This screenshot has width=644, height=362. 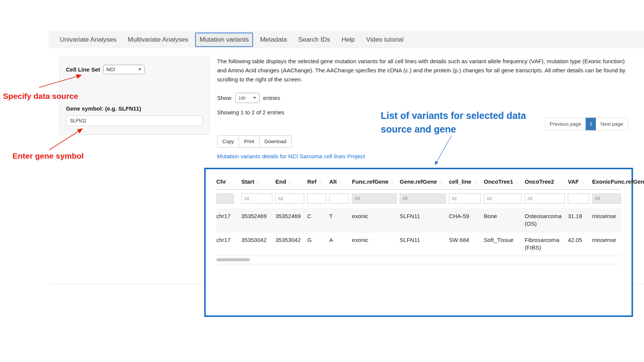 I want to click on cell-cell-line: CHA-59, so click(x=465, y=220).